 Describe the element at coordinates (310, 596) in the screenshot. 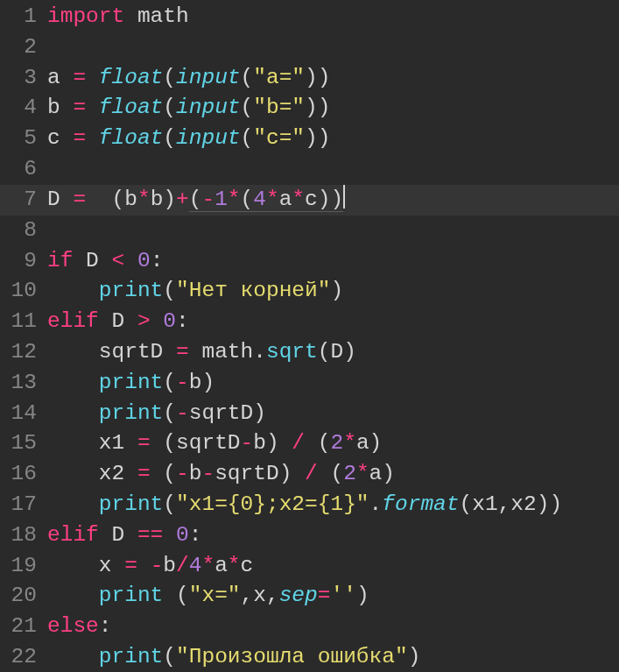

I see `code-line: 20 print ("x=",x,sep='')` at that location.